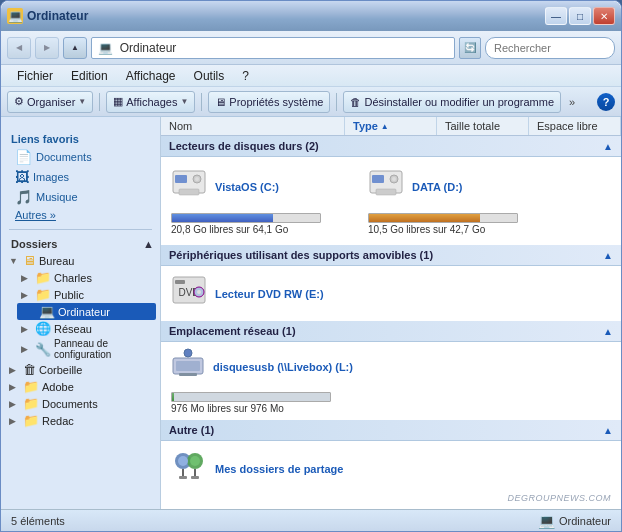  I want to click on forward-button, so click(47, 48).